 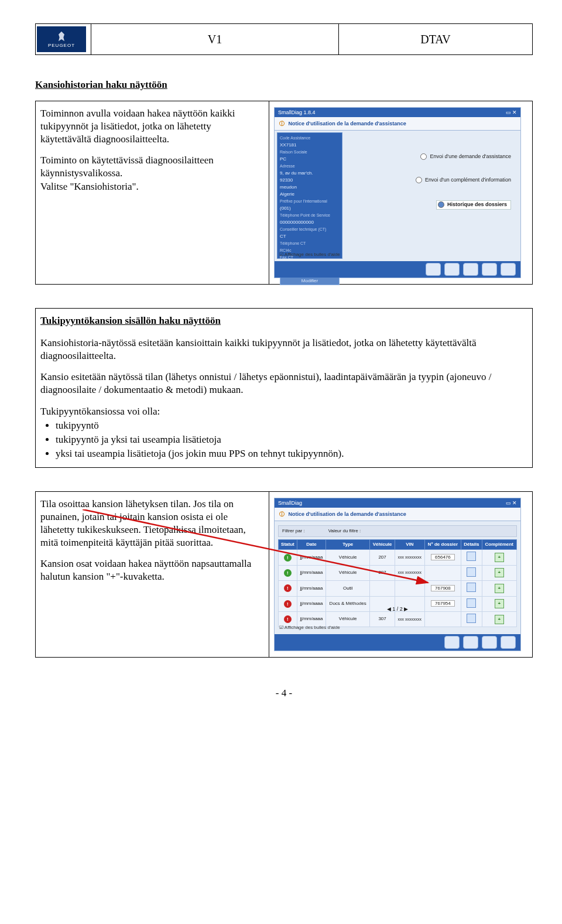 I want to click on section3-screenshot-cell: SmallDiag▭ ✕ ⓘ Notice d'utilisation de l…, so click(x=401, y=574).